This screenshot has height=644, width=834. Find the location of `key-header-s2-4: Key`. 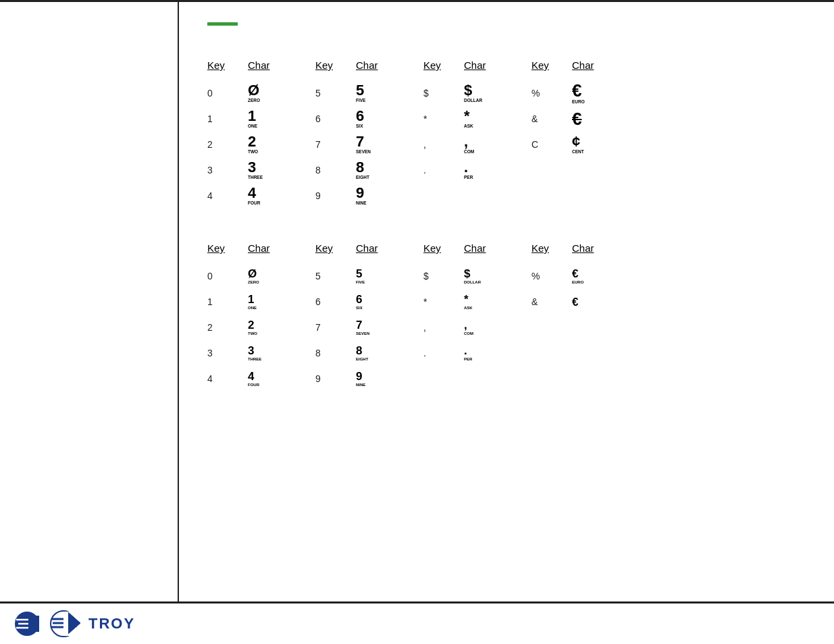

key-header-s2-4: Key is located at coordinates (543, 248).